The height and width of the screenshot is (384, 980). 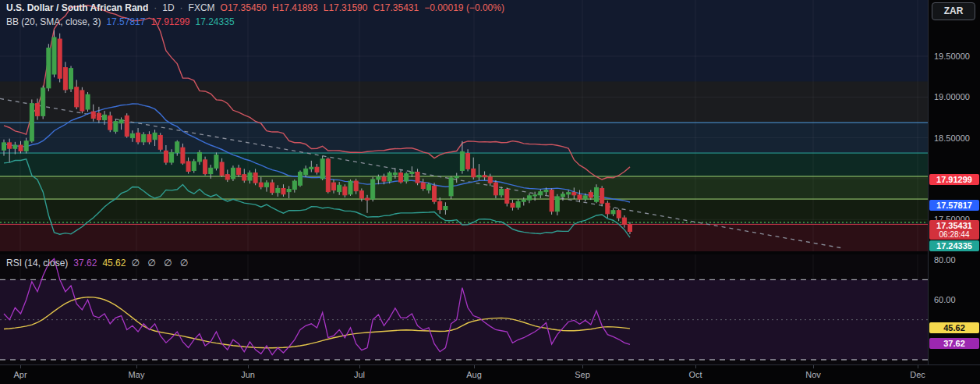 I want to click on rsi-ma-value: 45.62, so click(x=114, y=263).